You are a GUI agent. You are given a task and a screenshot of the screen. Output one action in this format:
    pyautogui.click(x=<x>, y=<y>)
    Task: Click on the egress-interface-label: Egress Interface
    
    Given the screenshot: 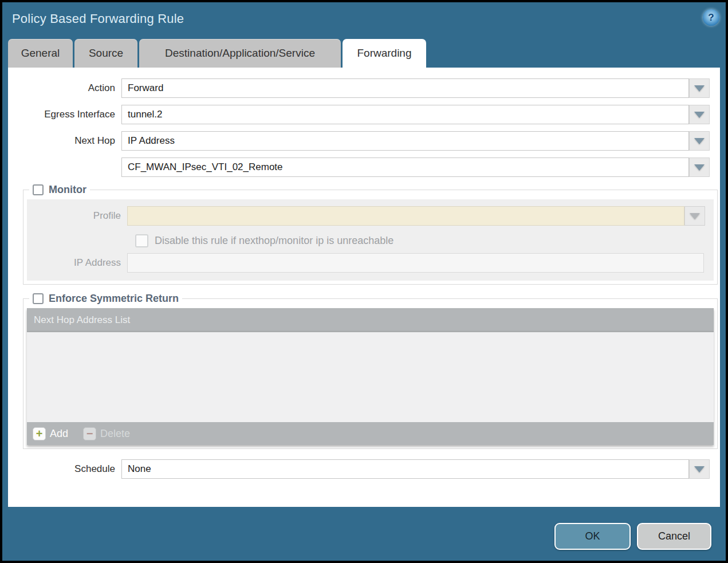 What is the action you would take?
    pyautogui.click(x=65, y=115)
    